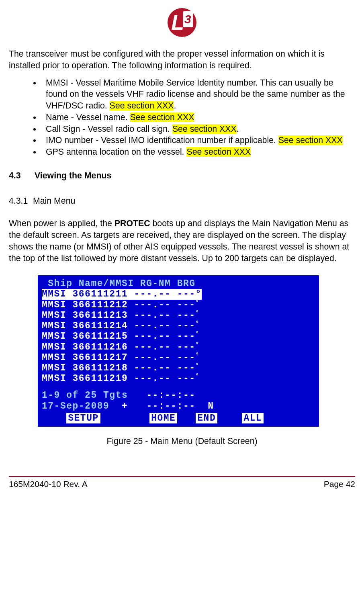 The width and height of the screenshot is (364, 591). What do you see at coordinates (195, 94) in the screenshot?
I see `bullet-text: MMSI - Vessel Maritime Mobile Service Id…` at bounding box center [195, 94].